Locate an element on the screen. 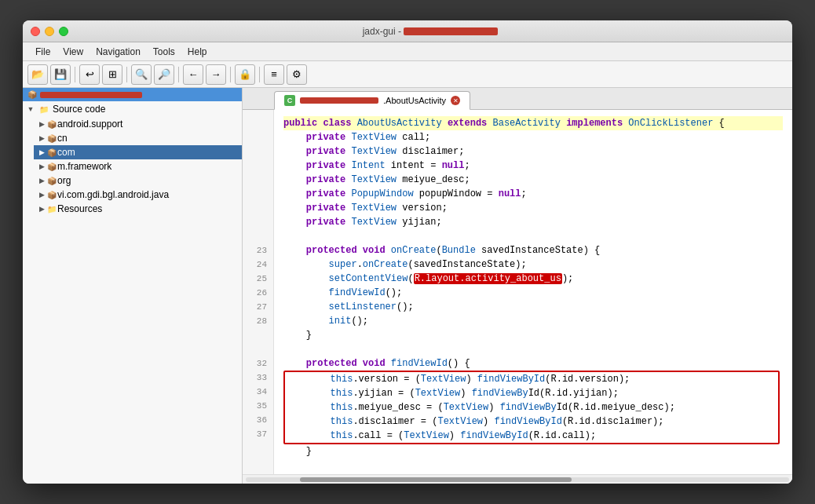 The height and width of the screenshot is (504, 815). code-line-oncreate: protected void onCreate(Bundle savedInst… is located at coordinates (533, 250).